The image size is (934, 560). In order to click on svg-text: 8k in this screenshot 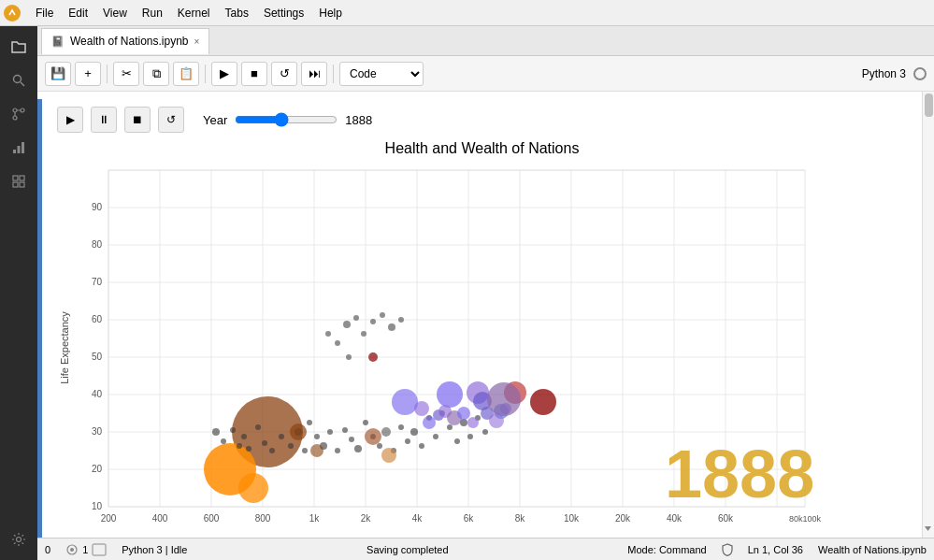, I will do `click(521, 518)`.